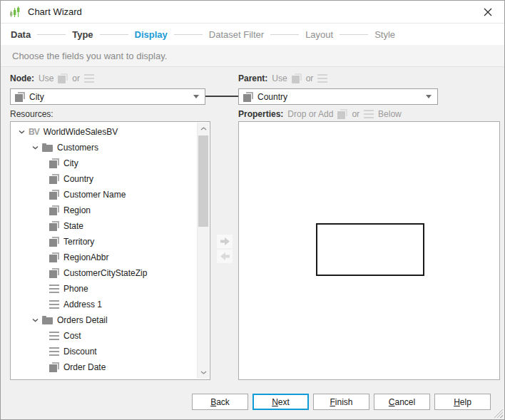 This screenshot has width=505, height=420. I want to click on cancel-button: Cancel, so click(402, 402).